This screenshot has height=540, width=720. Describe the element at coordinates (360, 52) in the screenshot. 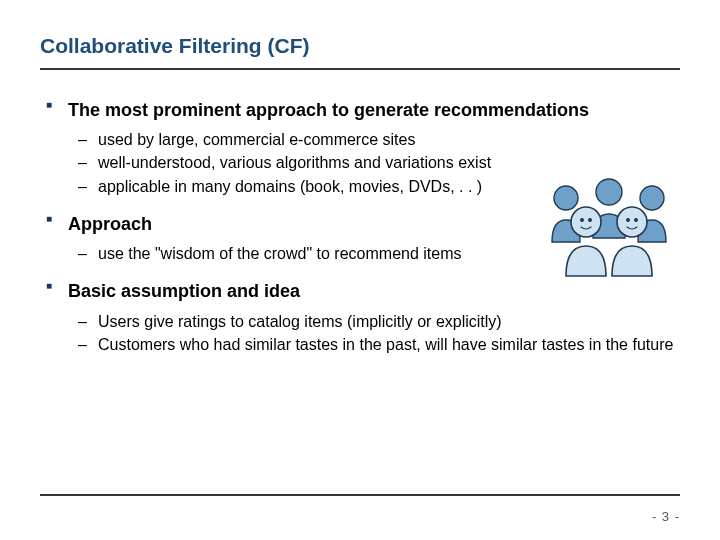

I see `slide-title: Collaborative Filtering (CF)` at that location.